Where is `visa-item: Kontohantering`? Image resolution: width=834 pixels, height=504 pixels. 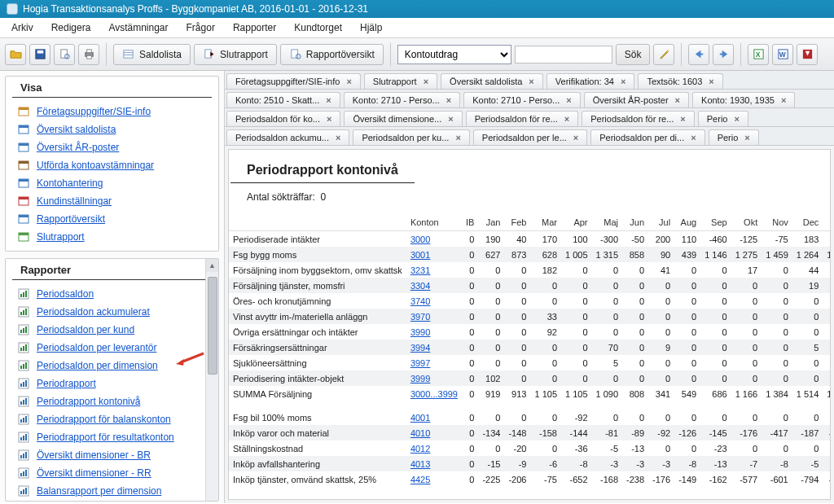 visa-item: Kontohantering is located at coordinates (112, 183).